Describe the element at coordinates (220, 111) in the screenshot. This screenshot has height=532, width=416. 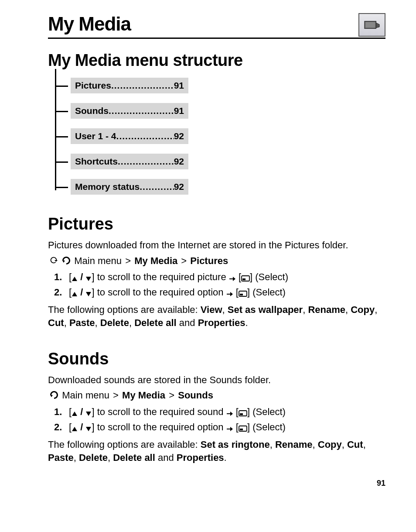
I see `tree-item: Sounds 91` at that location.